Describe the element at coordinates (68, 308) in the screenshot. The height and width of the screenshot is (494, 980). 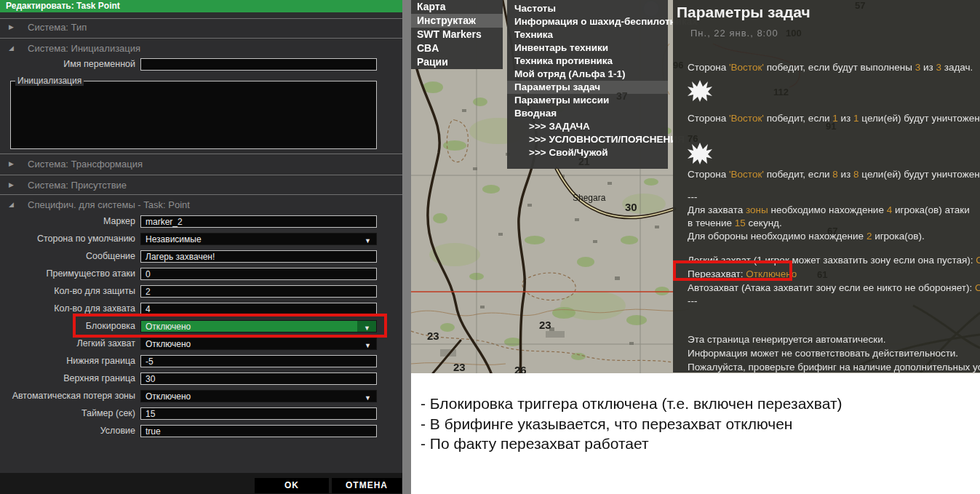
I see `field-label: Кол-во для захвата` at that location.